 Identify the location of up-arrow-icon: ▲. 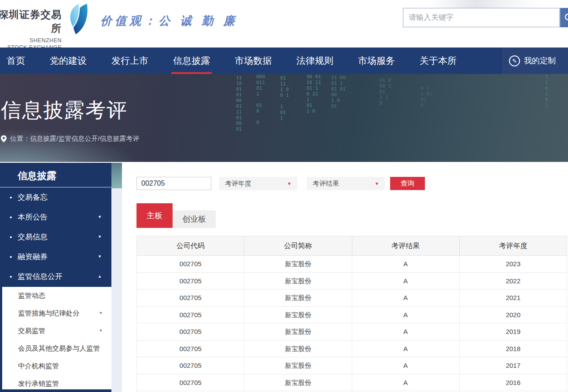
(100, 276).